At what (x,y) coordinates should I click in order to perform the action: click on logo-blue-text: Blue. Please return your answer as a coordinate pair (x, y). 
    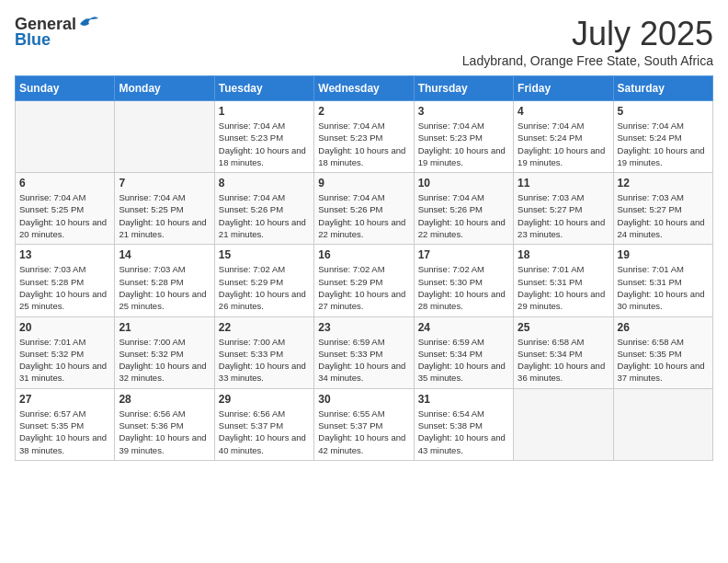
    Looking at the image, I should click on (57, 40).